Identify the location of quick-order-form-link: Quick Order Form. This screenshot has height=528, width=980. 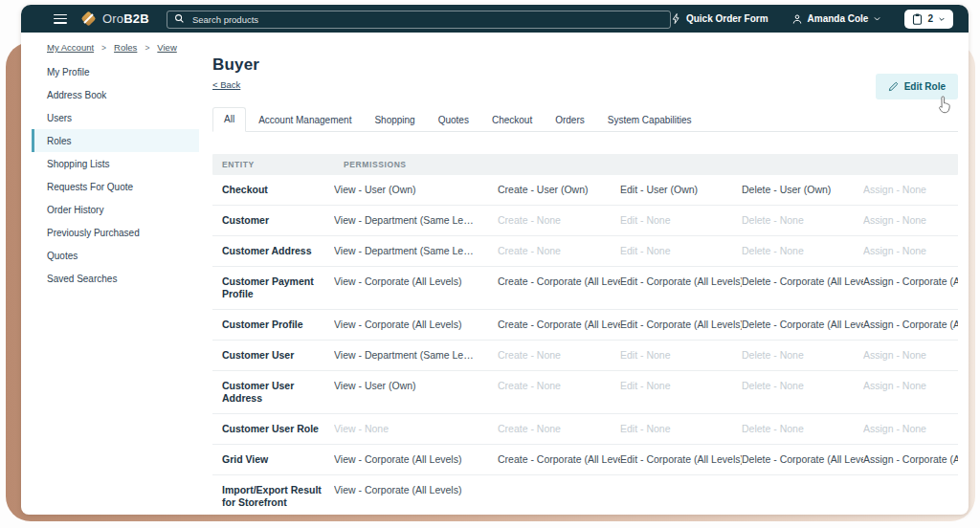
(720, 19).